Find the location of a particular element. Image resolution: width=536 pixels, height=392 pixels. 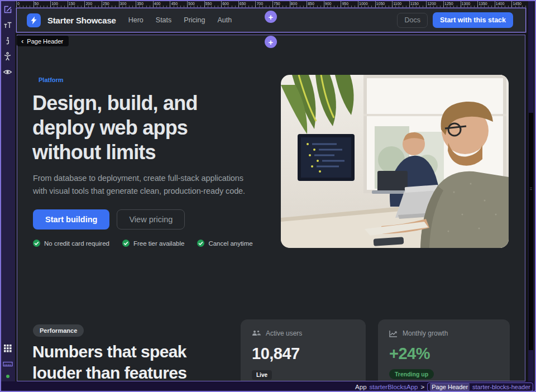

users-icon is located at coordinates (256, 333).